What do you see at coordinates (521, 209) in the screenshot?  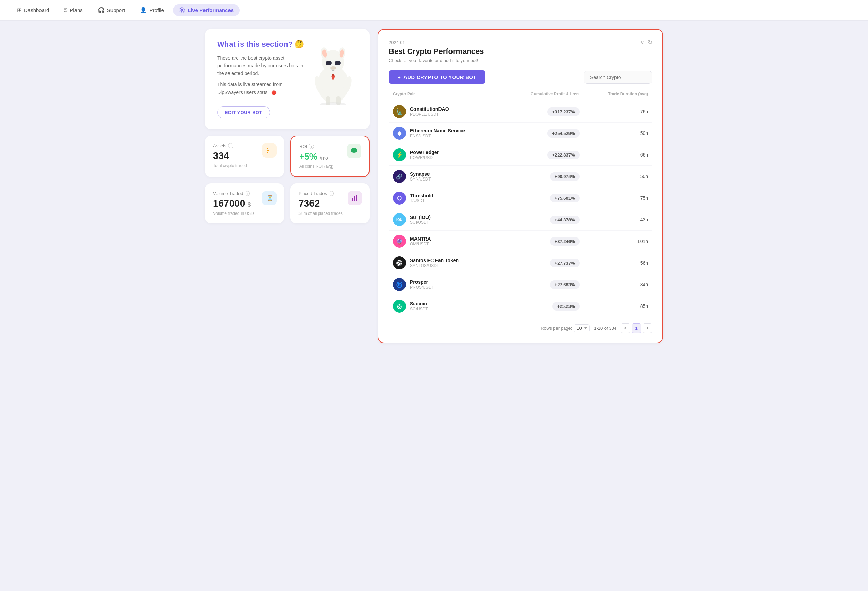 I see `table-body: 🗽 ConstitutionDAO PEOPLE/USDT +317.237% …` at bounding box center [521, 209].